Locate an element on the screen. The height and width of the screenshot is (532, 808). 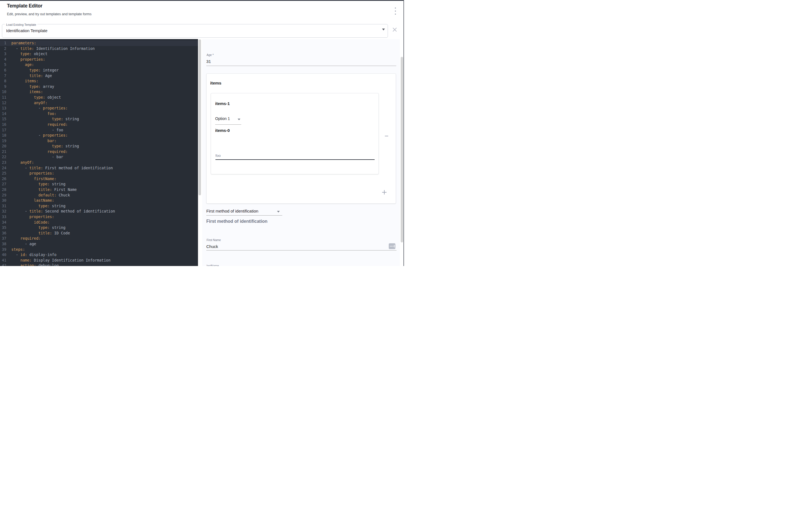
template-select is located at coordinates (195, 31).